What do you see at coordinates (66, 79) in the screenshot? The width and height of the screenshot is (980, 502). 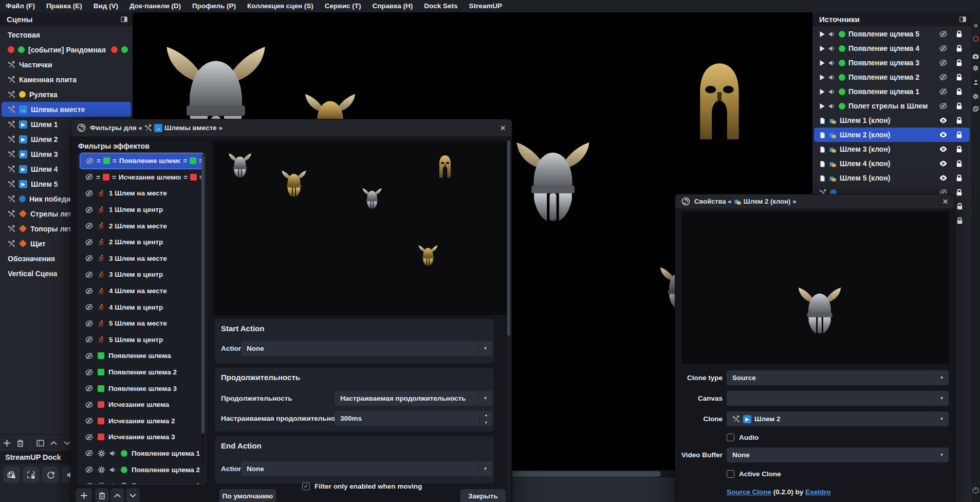 I see `scene-item: Каменная плита` at bounding box center [66, 79].